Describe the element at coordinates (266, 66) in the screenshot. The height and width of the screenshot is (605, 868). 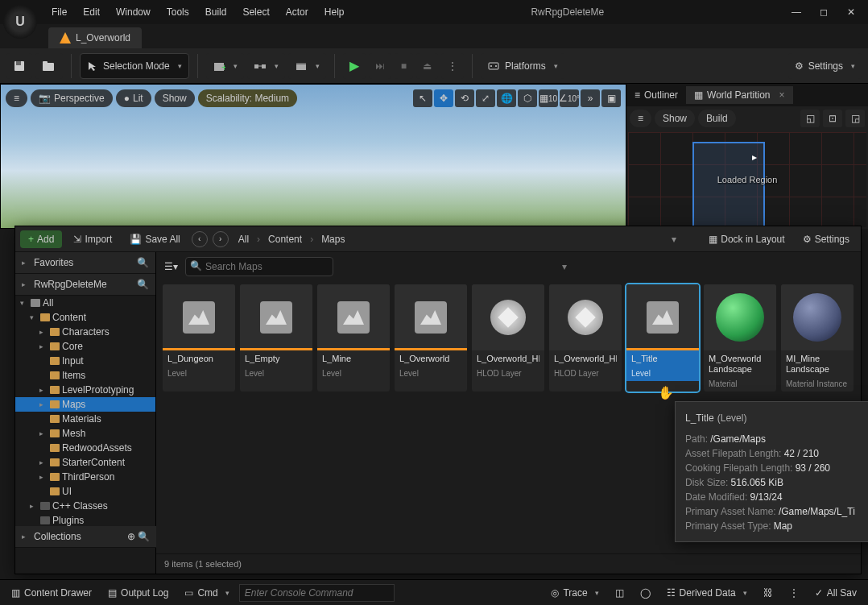
I see `blueprint-dropdown` at that location.